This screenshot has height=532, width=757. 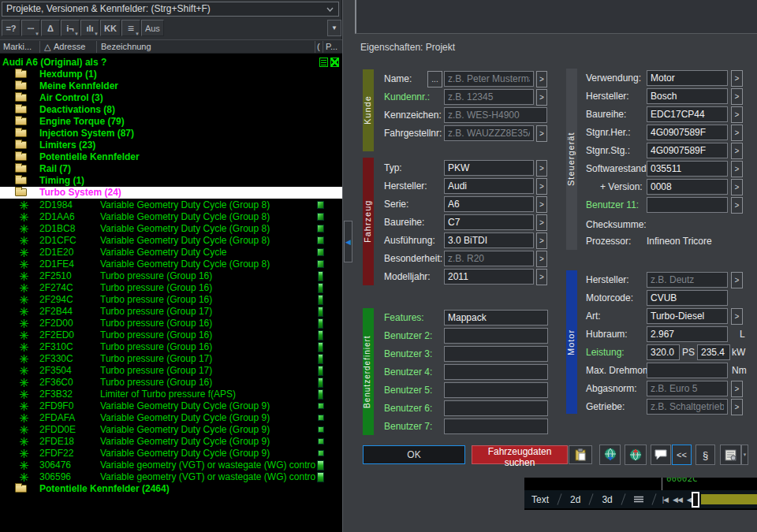 What do you see at coordinates (736, 115) in the screenshot?
I see `stg-baureihe-arrow-button: >` at bounding box center [736, 115].